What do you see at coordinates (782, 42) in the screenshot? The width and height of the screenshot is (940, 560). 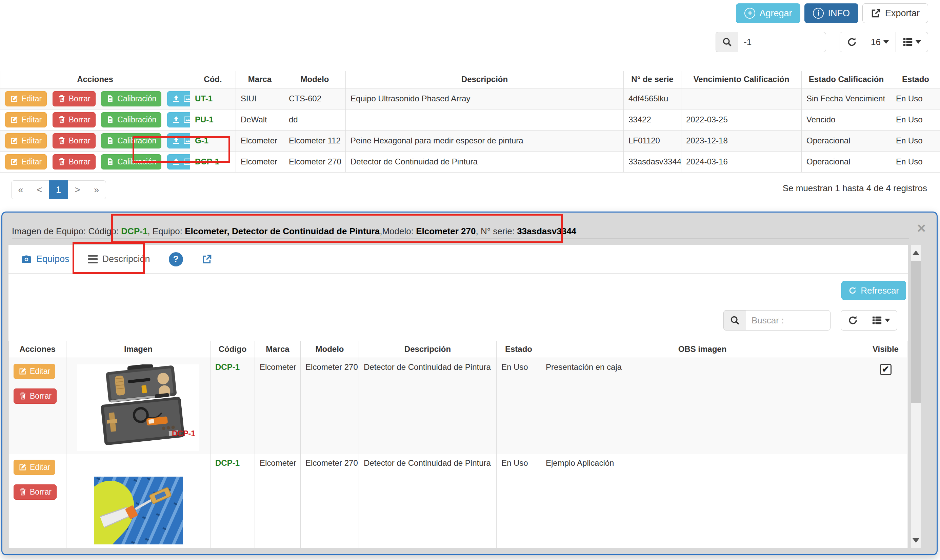 I see `search-input` at bounding box center [782, 42].